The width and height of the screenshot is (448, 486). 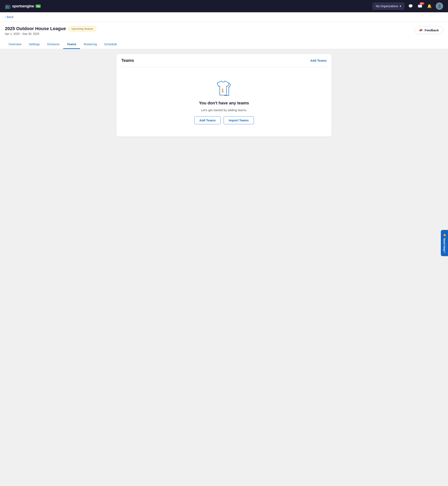 What do you see at coordinates (224, 89) in the screenshot?
I see `jersey-icon: 1` at bounding box center [224, 89].